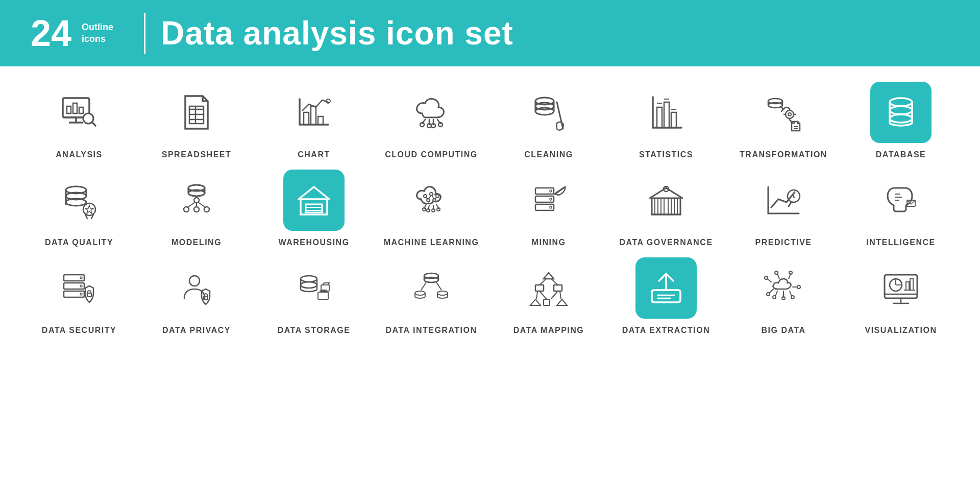 The width and height of the screenshot is (980, 478). What do you see at coordinates (901, 288) in the screenshot?
I see `icon-box-visualization` at bounding box center [901, 288].